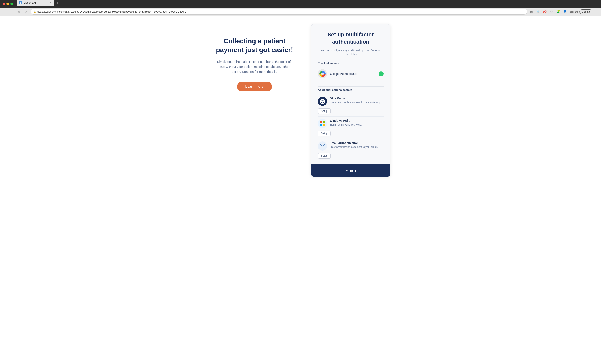 The height and width of the screenshot is (364, 601). Describe the element at coordinates (19, 12) in the screenshot. I see `reload-button: ↻` at that location.